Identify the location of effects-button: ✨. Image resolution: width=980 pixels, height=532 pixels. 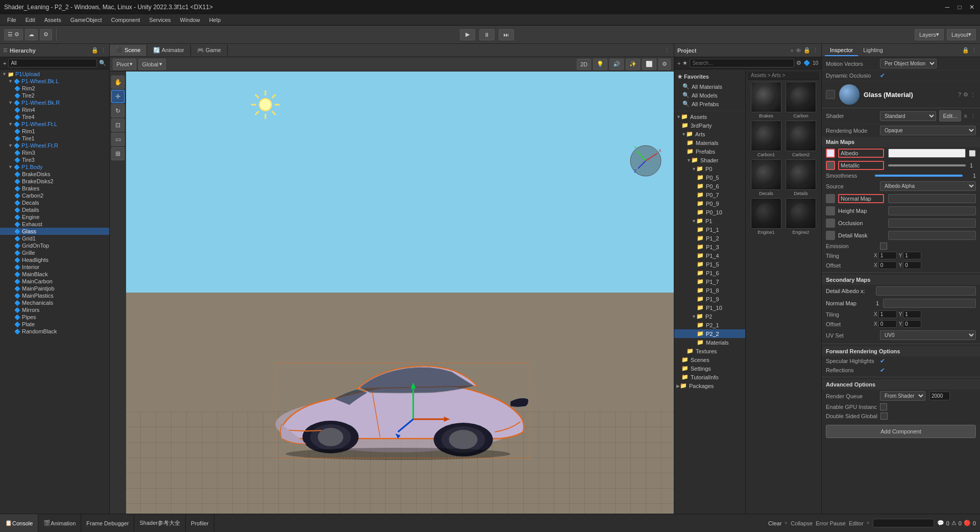
(633, 64).